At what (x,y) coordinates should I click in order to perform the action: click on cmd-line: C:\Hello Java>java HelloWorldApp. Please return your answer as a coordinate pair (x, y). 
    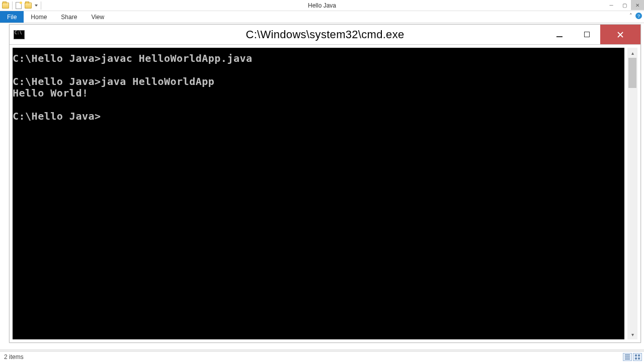
    Looking at the image, I should click on (114, 81).